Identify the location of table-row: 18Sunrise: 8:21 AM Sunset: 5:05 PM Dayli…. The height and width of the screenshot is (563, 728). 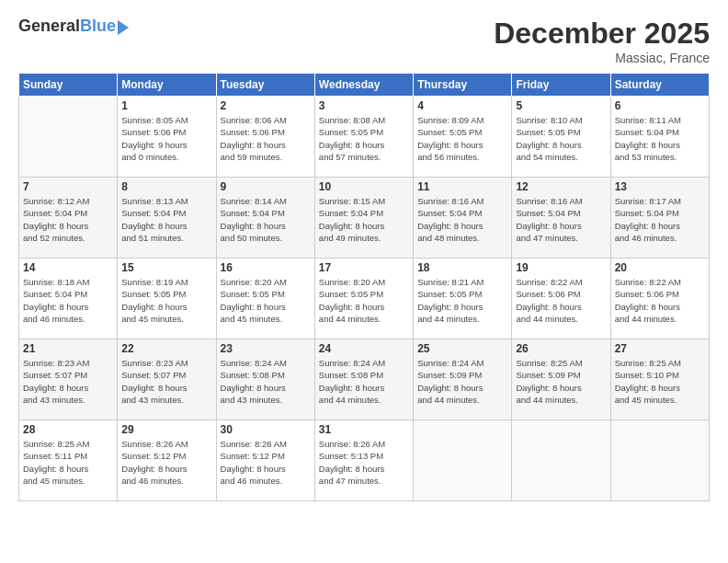
(463, 299).